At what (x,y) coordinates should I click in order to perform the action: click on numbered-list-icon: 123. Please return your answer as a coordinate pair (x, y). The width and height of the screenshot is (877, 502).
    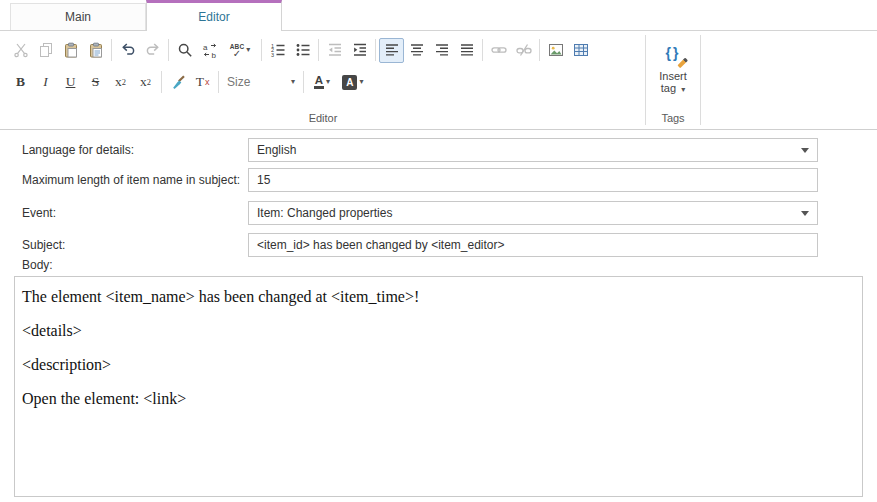
    Looking at the image, I should click on (278, 50).